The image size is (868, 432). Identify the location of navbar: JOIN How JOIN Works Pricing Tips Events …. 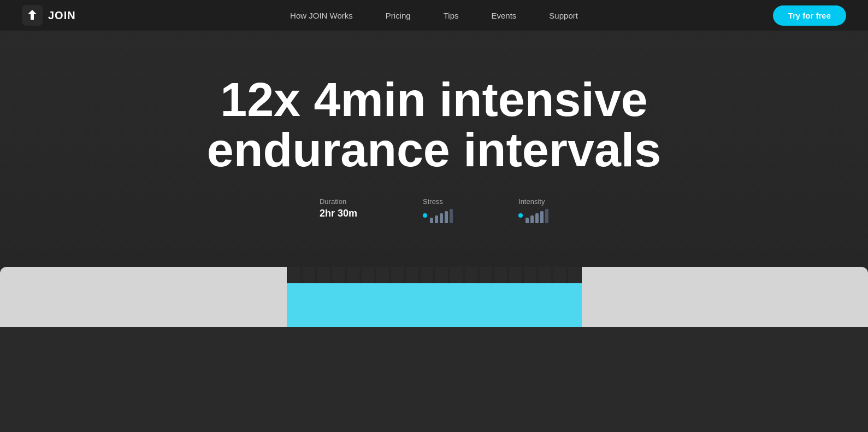
(434, 15).